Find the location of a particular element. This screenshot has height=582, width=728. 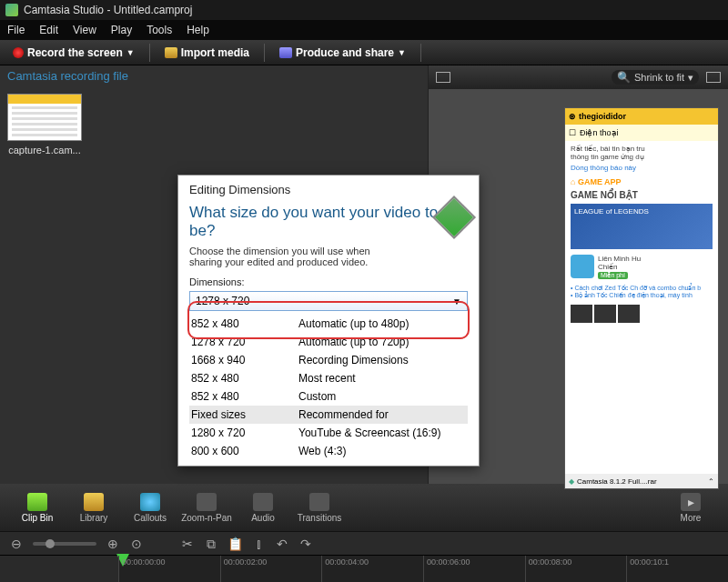

menu-bar: File Edit View Play Tools Help is located at coordinates (364, 30).